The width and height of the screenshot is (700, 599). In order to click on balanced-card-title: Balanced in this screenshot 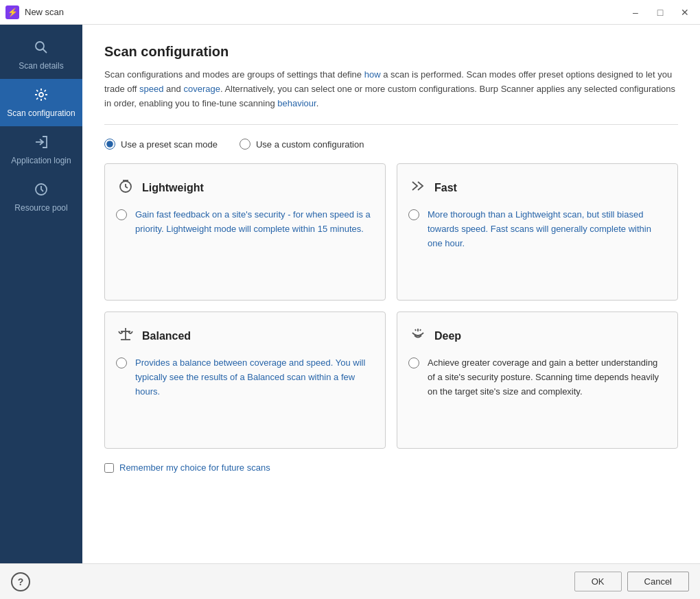, I will do `click(166, 336)`.